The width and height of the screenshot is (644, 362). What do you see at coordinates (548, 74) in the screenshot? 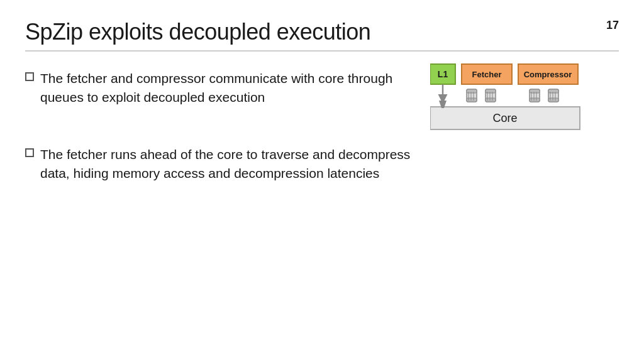
I see `compressor-label: Compressor` at bounding box center [548, 74].